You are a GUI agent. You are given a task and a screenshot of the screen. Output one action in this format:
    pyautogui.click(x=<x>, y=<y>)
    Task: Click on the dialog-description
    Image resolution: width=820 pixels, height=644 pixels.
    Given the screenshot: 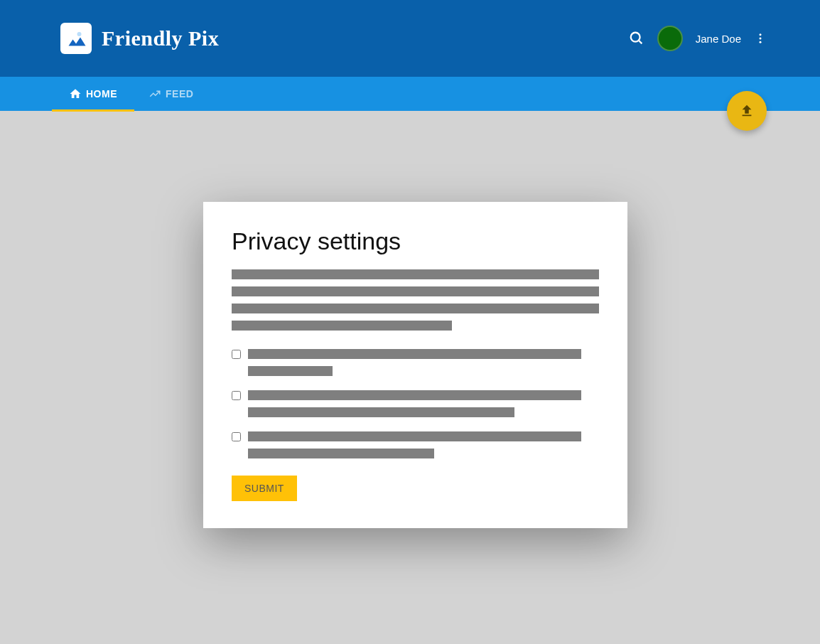 What is the action you would take?
    pyautogui.click(x=415, y=300)
    